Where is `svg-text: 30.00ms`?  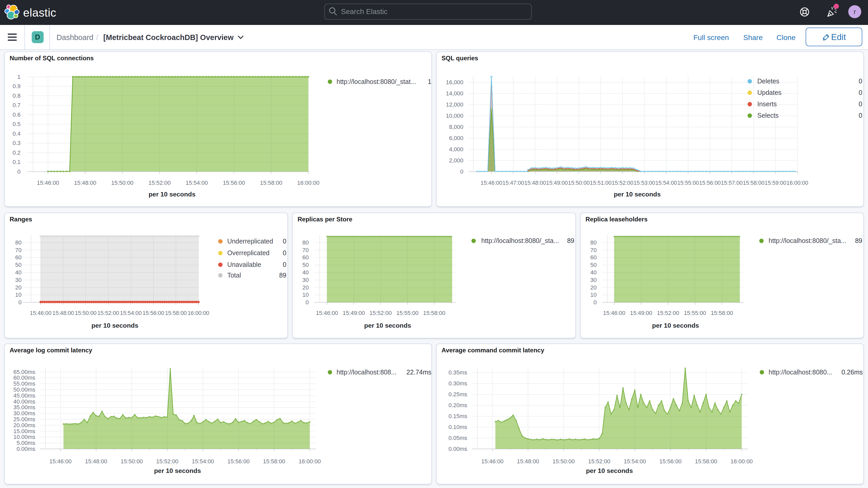 svg-text: 30.00ms is located at coordinates (24, 413).